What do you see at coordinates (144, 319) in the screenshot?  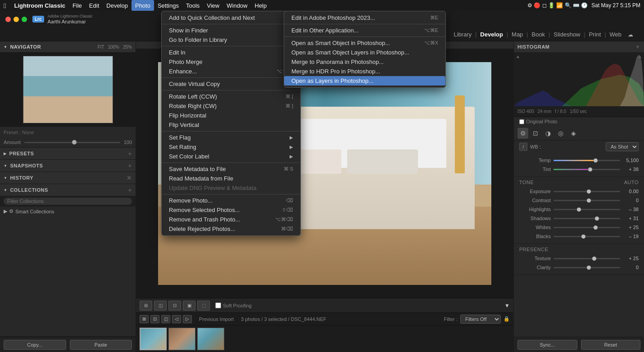 I see `grid-view-btn: ⊞` at bounding box center [144, 319].